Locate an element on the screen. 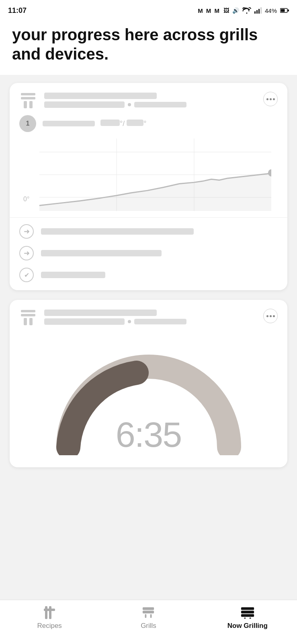  card2-title-skeleton is located at coordinates (100, 313).